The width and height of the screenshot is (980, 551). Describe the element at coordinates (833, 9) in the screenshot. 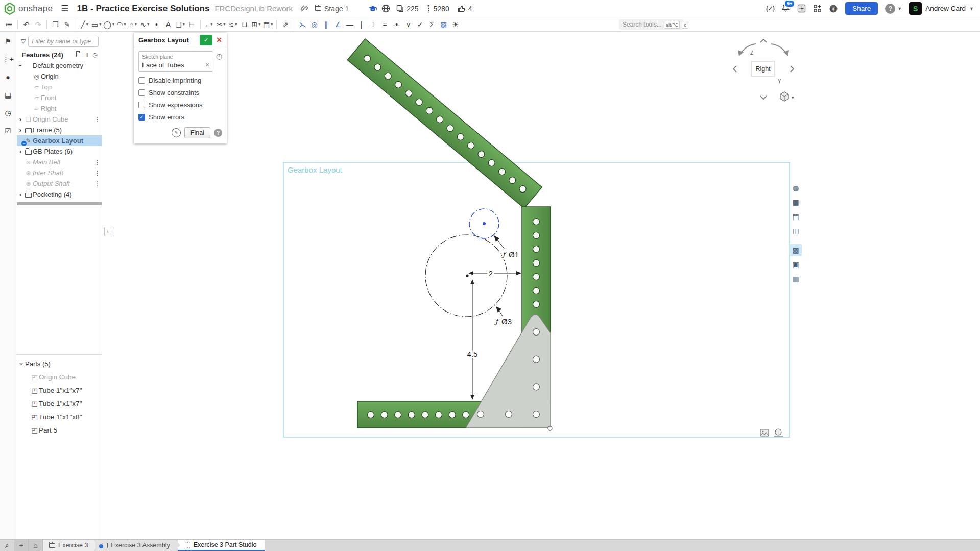

I see `learning-center-icon: ✳` at that location.